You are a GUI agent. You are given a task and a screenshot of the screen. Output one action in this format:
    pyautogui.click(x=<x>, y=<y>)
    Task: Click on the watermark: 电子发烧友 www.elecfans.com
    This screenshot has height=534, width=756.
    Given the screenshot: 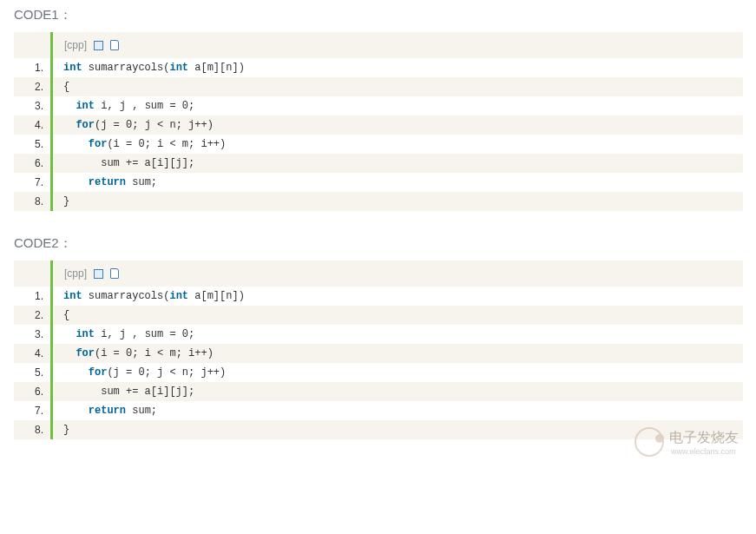 What is the action you would take?
    pyautogui.click(x=687, y=442)
    